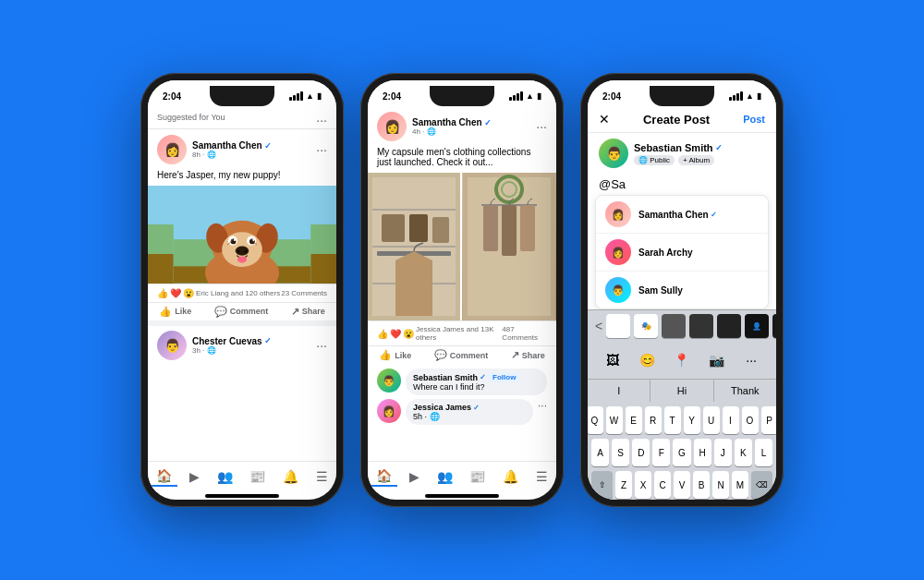 The image size is (924, 580). I want to click on nav-bell-2: 🔔, so click(510, 477).